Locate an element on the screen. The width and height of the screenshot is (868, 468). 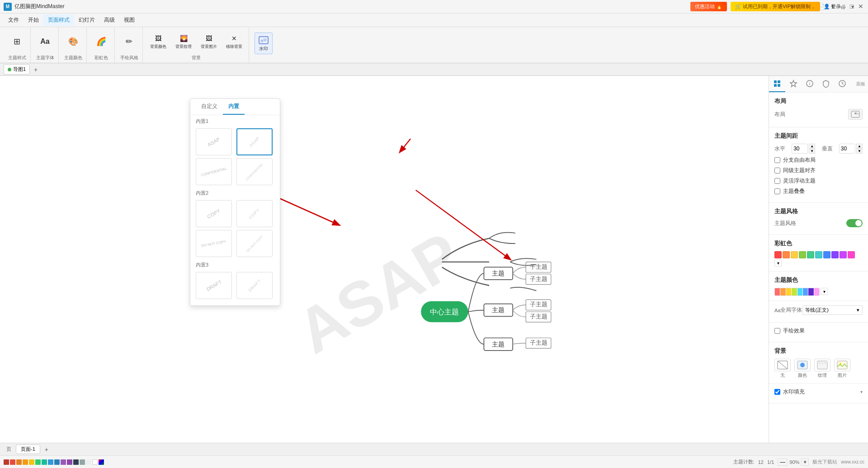
bg-texture-label: 背景纹理 is located at coordinates (184, 47).